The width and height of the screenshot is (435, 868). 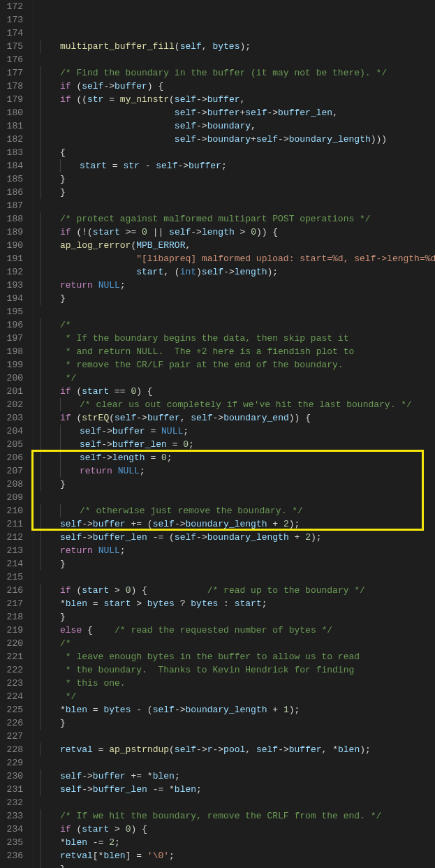 I want to click on code-line: if (start > 0) { /* read up to the bound…, so click(x=237, y=591).